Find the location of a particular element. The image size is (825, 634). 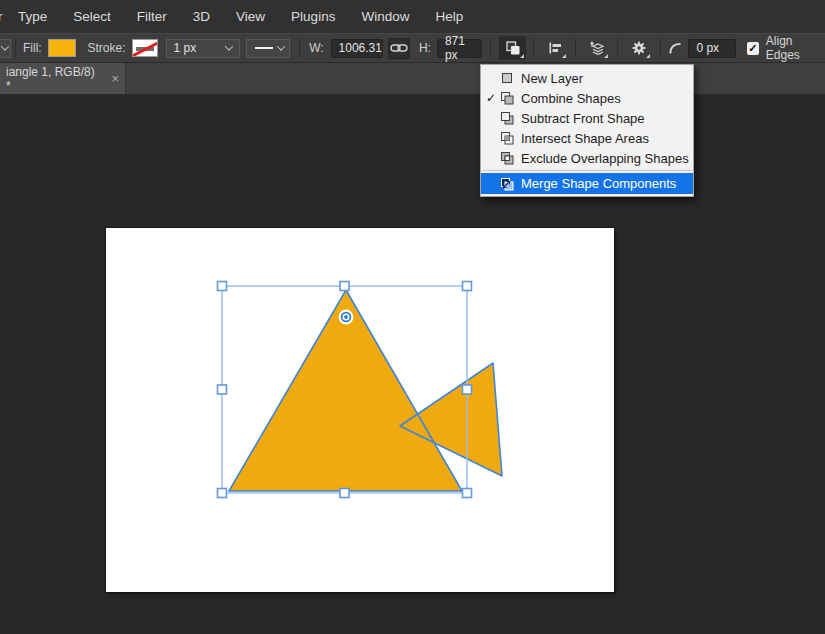

path-operations-button is located at coordinates (512, 48).